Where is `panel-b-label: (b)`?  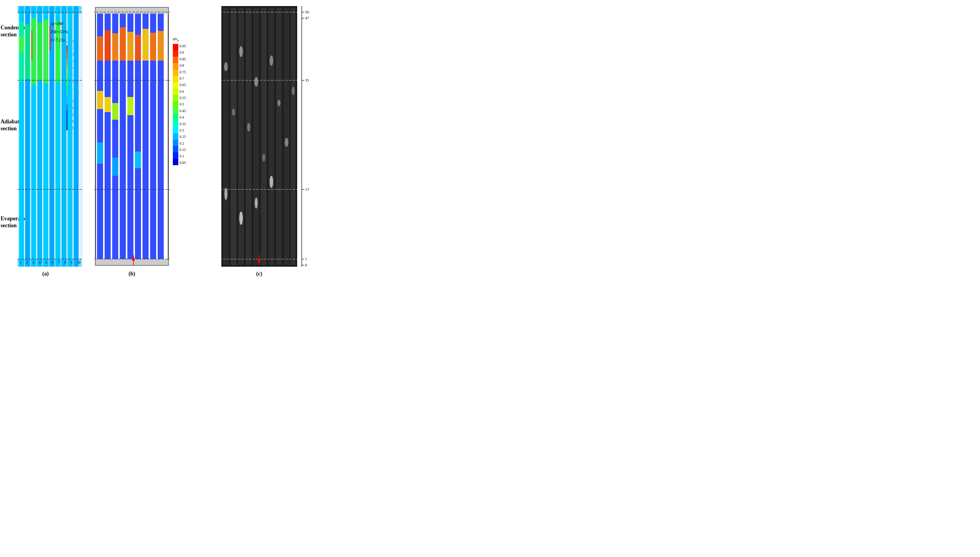 panel-b-label: (b) is located at coordinates (132, 274).